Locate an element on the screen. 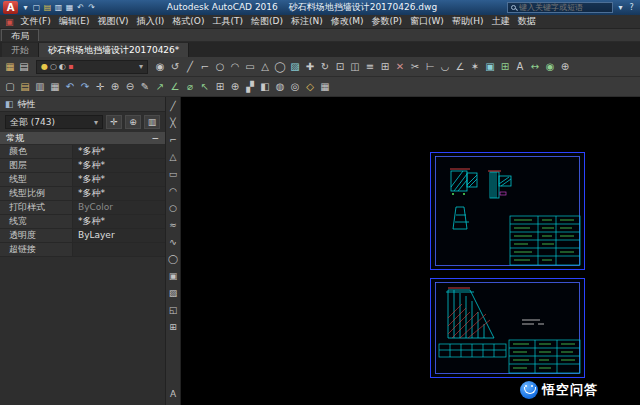  menu-item: 修改(M) is located at coordinates (348, 22).